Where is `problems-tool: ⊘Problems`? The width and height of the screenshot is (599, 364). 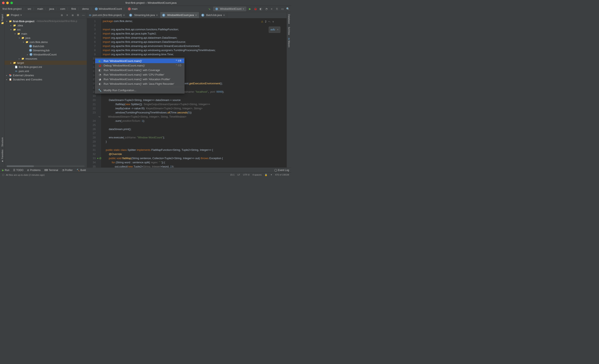 problems-tool: ⊘Problems is located at coordinates (34, 170).